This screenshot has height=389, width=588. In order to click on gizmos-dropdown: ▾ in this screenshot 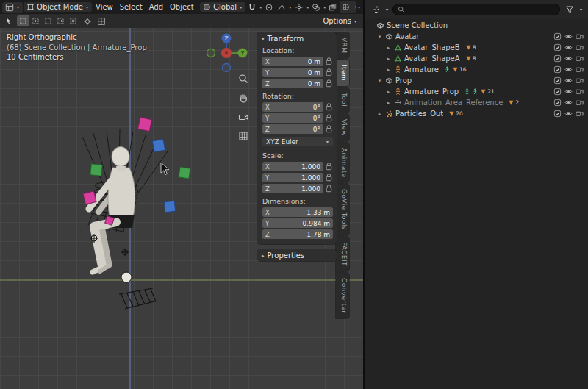, I will do `click(307, 7)`.